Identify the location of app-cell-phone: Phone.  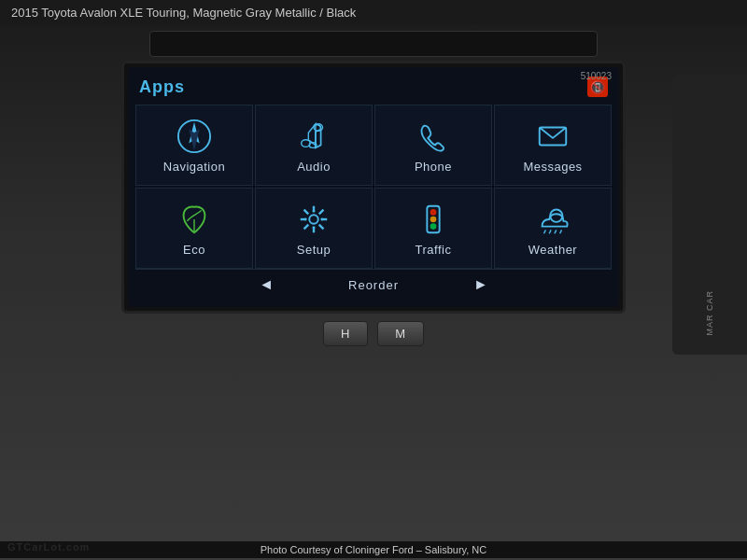
(433, 146).